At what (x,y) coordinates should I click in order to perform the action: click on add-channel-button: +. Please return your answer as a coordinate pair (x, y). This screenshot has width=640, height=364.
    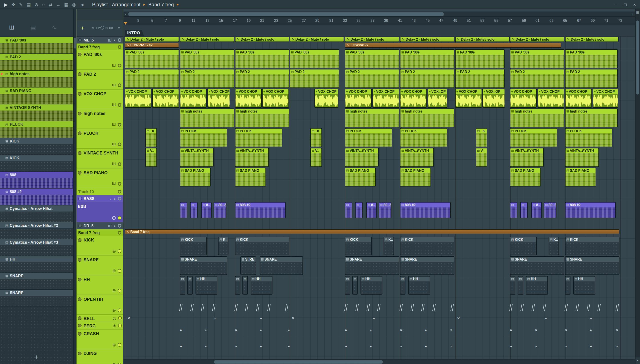
    Looking at the image, I should click on (82, 28).